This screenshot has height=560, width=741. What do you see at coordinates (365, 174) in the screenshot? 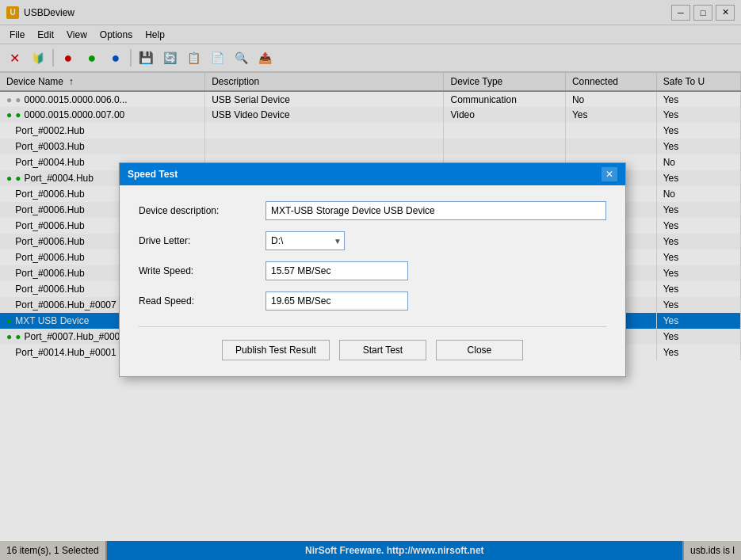
I see `modal-title: Speed Test` at bounding box center [365, 174].